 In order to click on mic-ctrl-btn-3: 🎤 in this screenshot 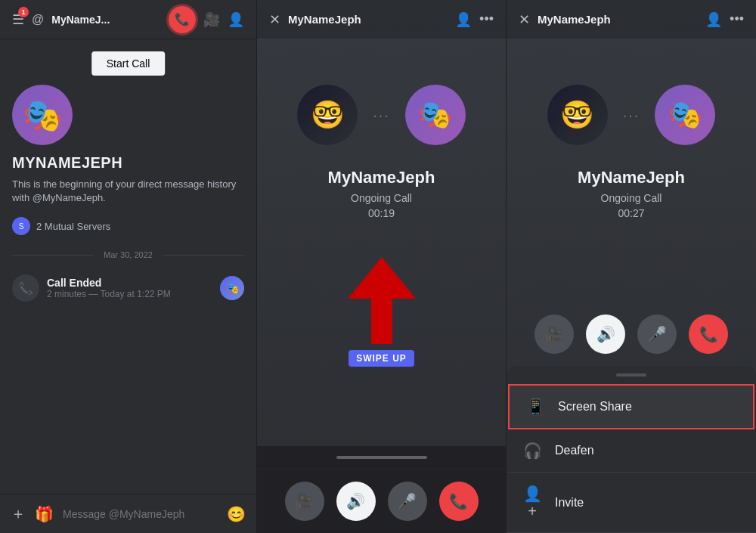, I will do `click(657, 334)`.